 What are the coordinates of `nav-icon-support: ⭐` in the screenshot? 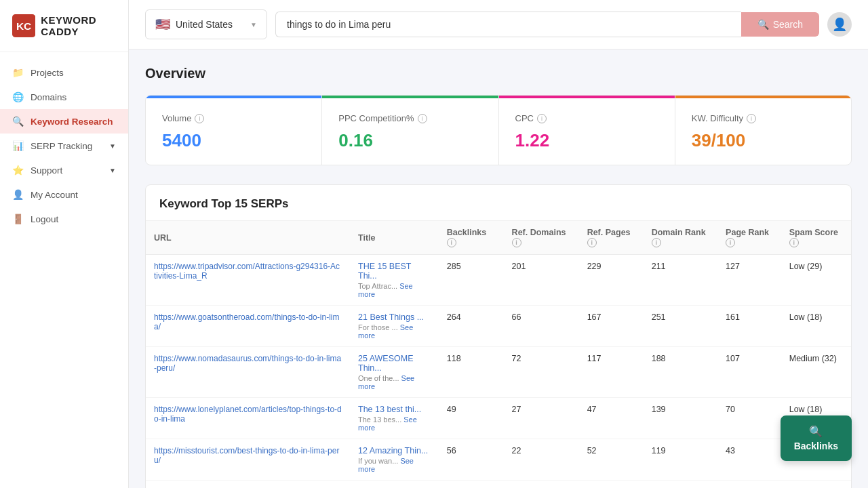 It's located at (18, 170).